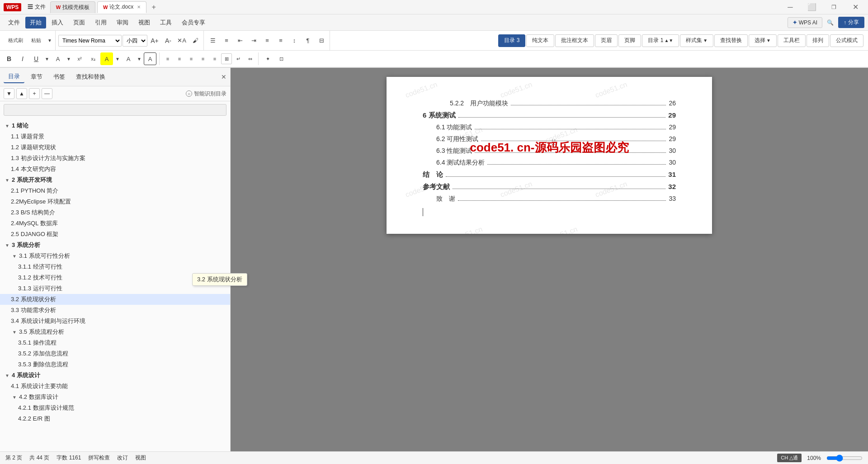 This screenshot has width=868, height=464. What do you see at coordinates (14, 23) in the screenshot?
I see `menu-item-file: 文件` at bounding box center [14, 23].